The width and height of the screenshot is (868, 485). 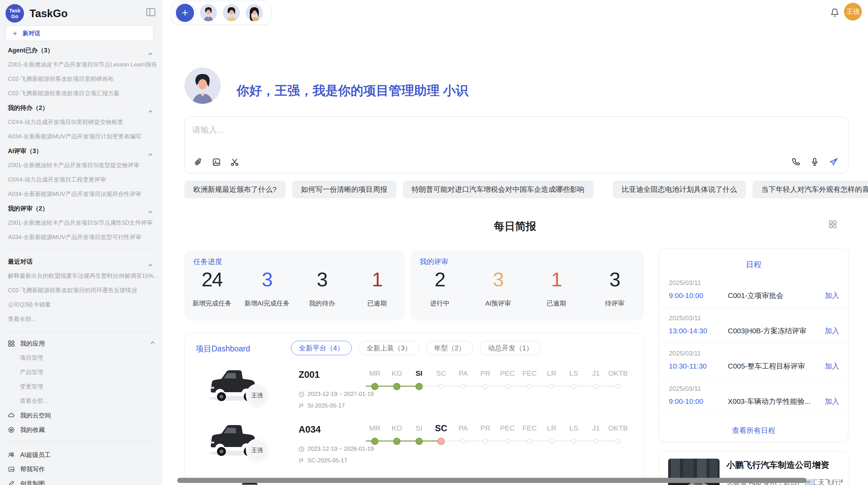 What do you see at coordinates (440, 303) in the screenshot?
I see `stat-label: 进行中` at bounding box center [440, 303].